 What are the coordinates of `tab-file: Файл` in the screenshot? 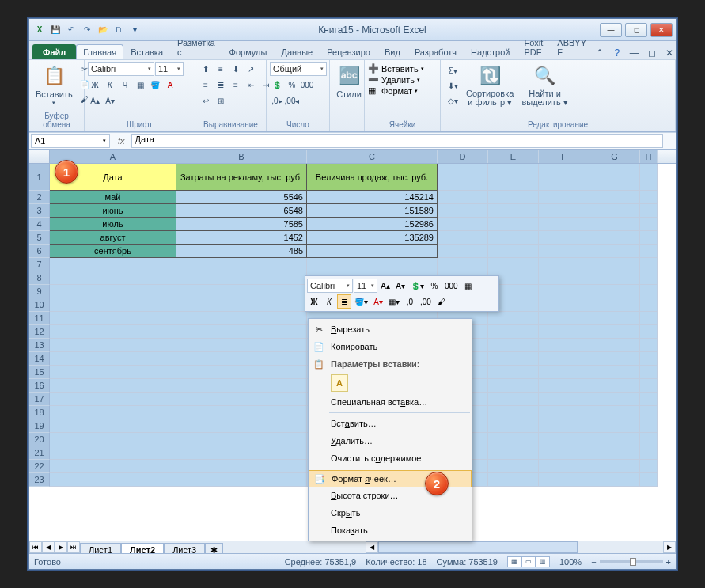 It's located at (54, 52).